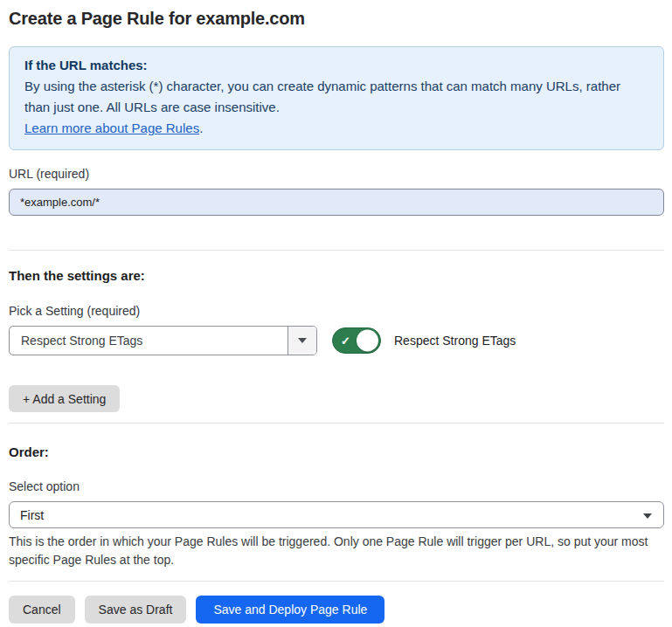 The height and width of the screenshot is (627, 672). What do you see at coordinates (336, 311) in the screenshot?
I see `pick-setting-label: Pick a Setting (required)` at bounding box center [336, 311].